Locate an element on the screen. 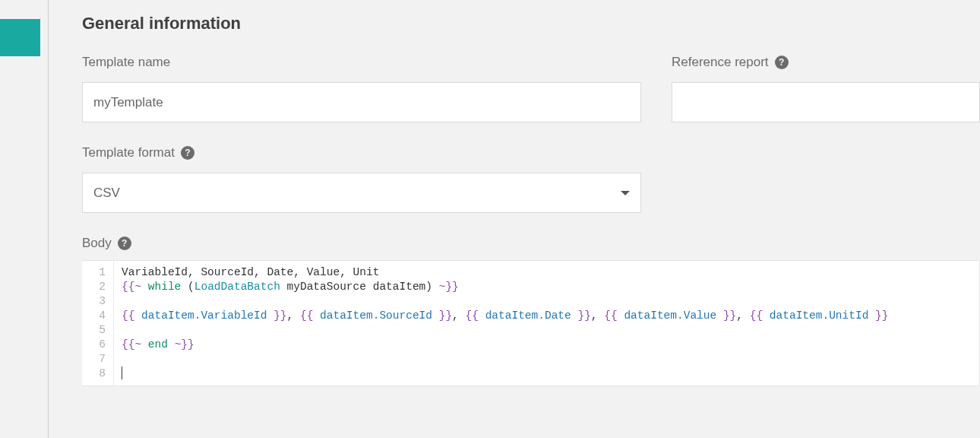 This screenshot has width=980, height=438. code-line: VariableId, SourceId, Date, Value, Unit is located at coordinates (547, 272).